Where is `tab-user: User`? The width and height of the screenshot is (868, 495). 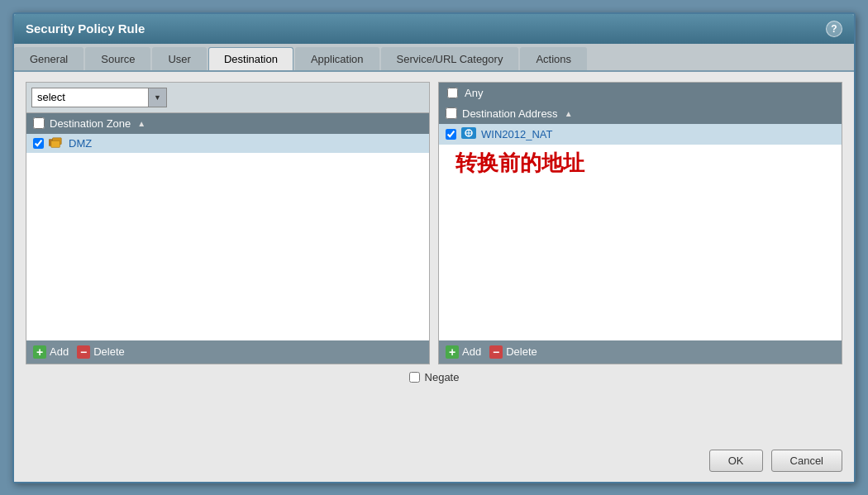
tab-user: User is located at coordinates (179, 59).